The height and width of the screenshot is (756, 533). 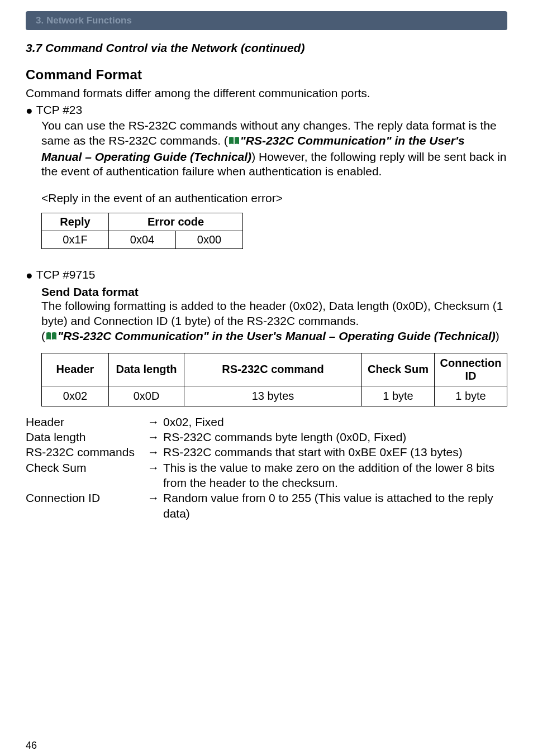 I want to click on section-banner-label: 3. Network Functions, so click(x=84, y=21).